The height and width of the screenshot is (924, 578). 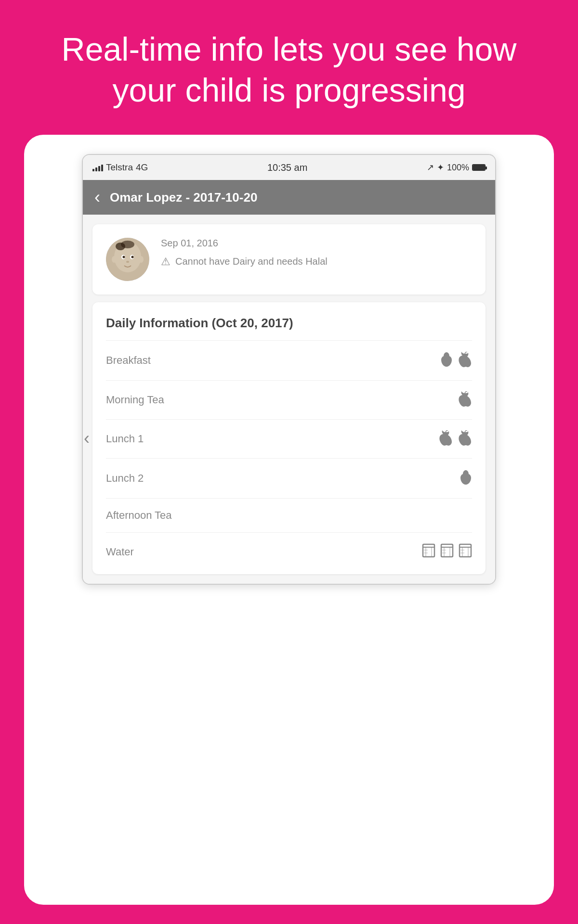 I want to click on profile-date: Sep 01, 2016, so click(x=316, y=244).